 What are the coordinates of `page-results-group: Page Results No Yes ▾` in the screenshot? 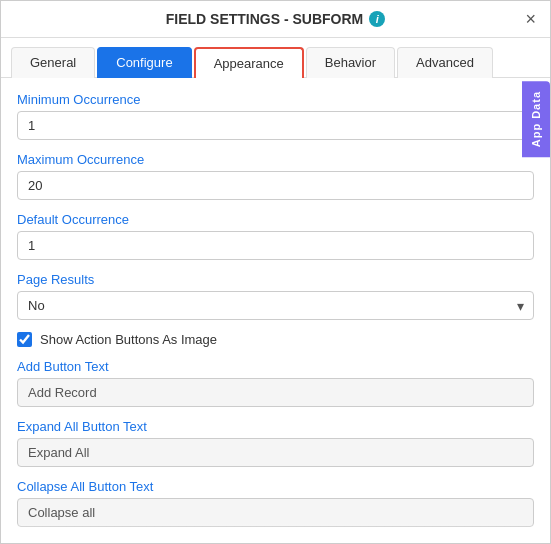 It's located at (276, 296).